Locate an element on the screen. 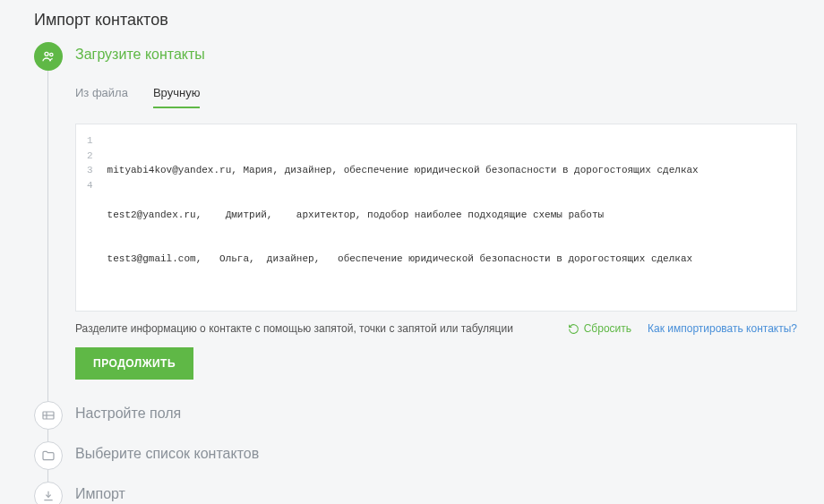  step-fields: Настройте поля is located at coordinates (416, 421).